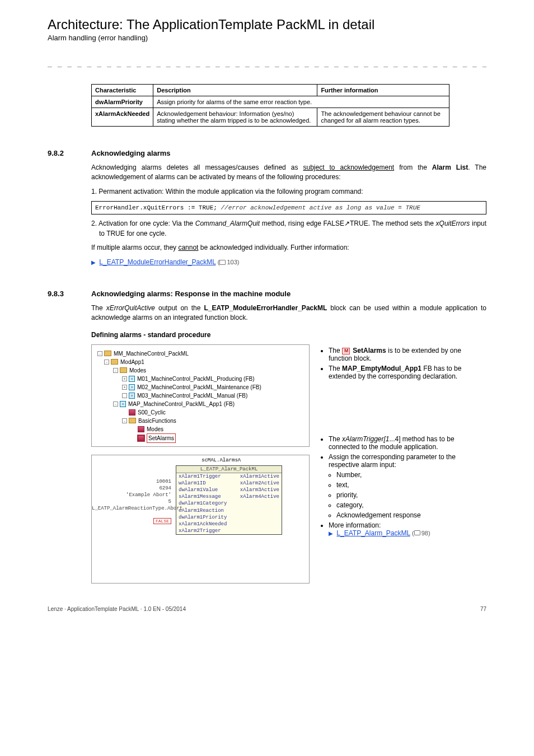 Image resolution: width=534 pixels, height=756 pixels. Describe the element at coordinates (199, 388) in the screenshot. I see `tree-node: M02_MachineControl_PackML_Maintenance (F…` at that location.